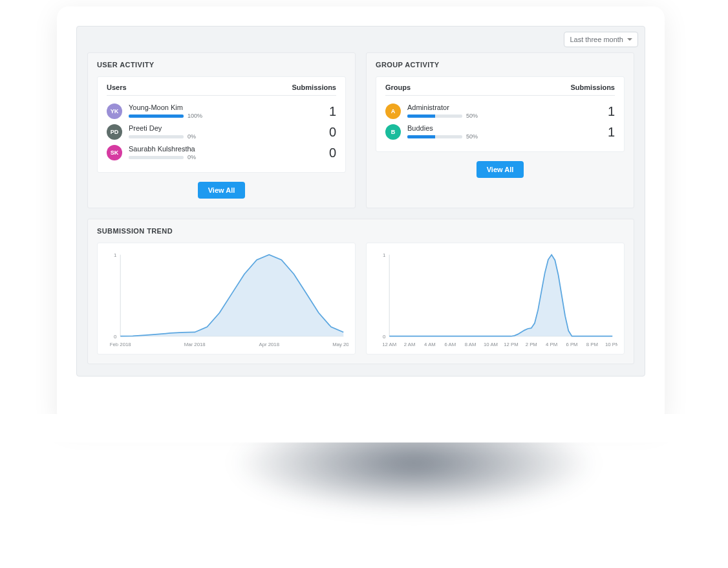 The height and width of the screenshot is (568, 728). I want to click on avatar: PD, so click(114, 132).